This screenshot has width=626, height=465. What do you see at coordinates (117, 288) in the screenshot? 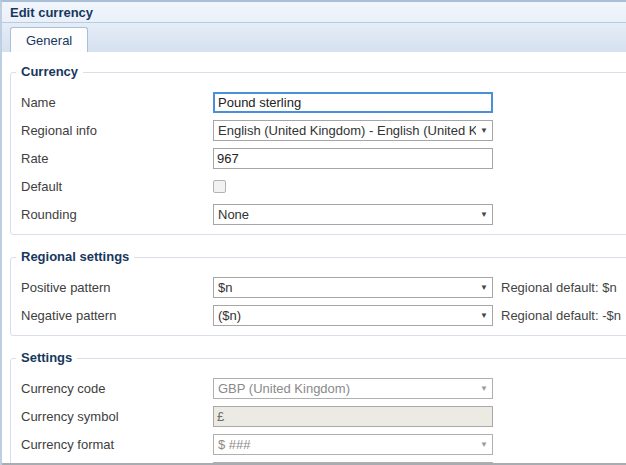
I see `positive-pattern-label: Positive pattern` at bounding box center [117, 288].